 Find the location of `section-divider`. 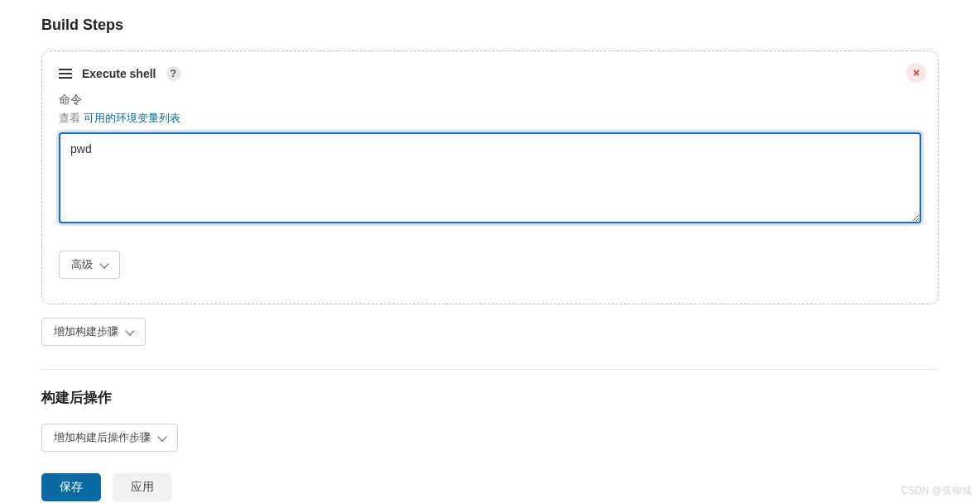

section-divider is located at coordinates (490, 369).